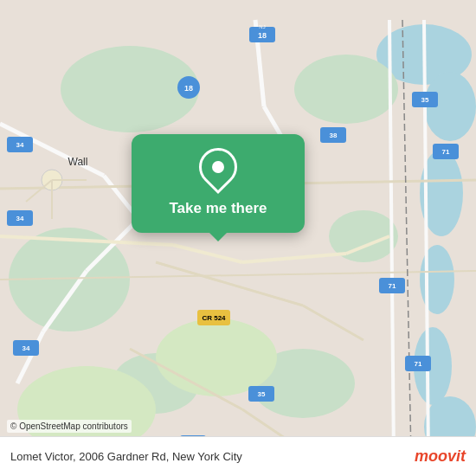 This screenshot has height=476, width=476. I want to click on moovit-logo: moovit, so click(440, 457).